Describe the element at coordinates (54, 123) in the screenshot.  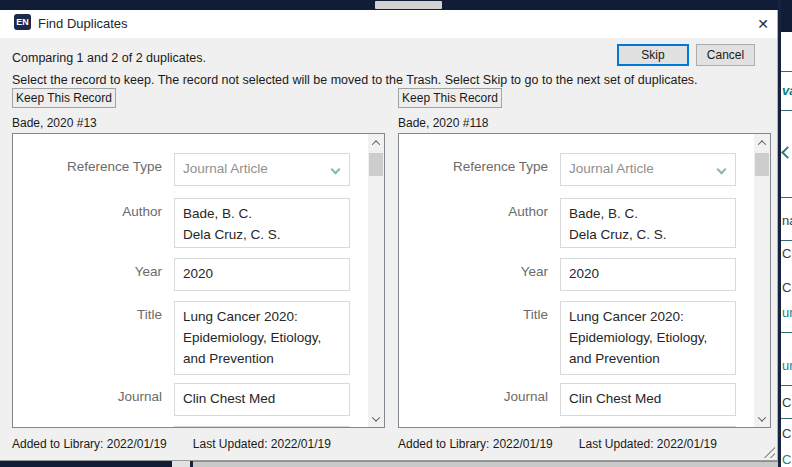
I see `record-citation-label-left: Bade, 2020 #13` at that location.